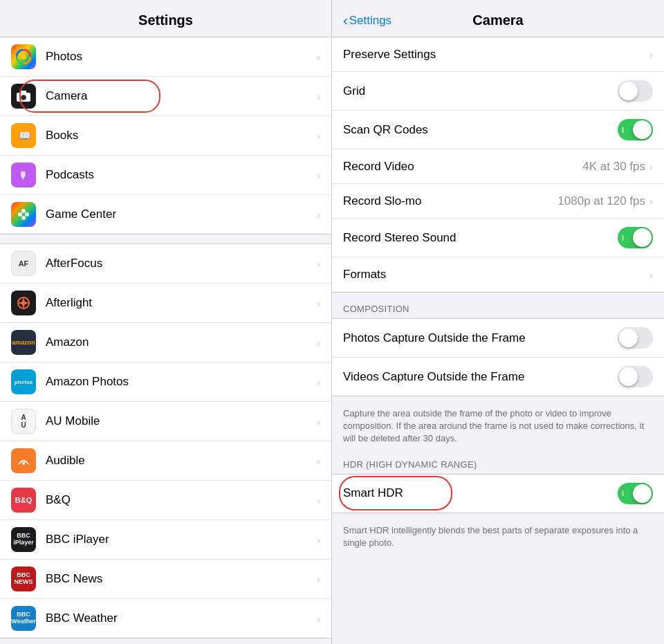  What do you see at coordinates (602, 201) in the screenshot?
I see `record-slomo-value: 1080p at 120 fps` at bounding box center [602, 201].